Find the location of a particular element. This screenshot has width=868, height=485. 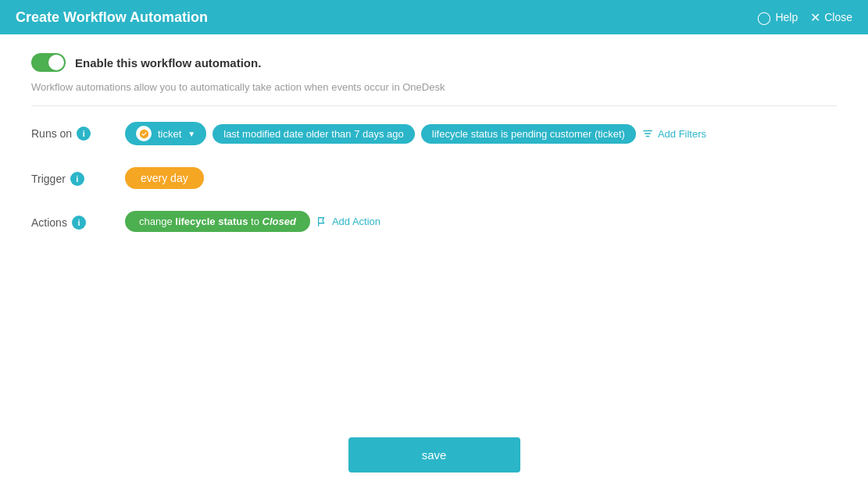

enable-toggle is located at coordinates (48, 62).